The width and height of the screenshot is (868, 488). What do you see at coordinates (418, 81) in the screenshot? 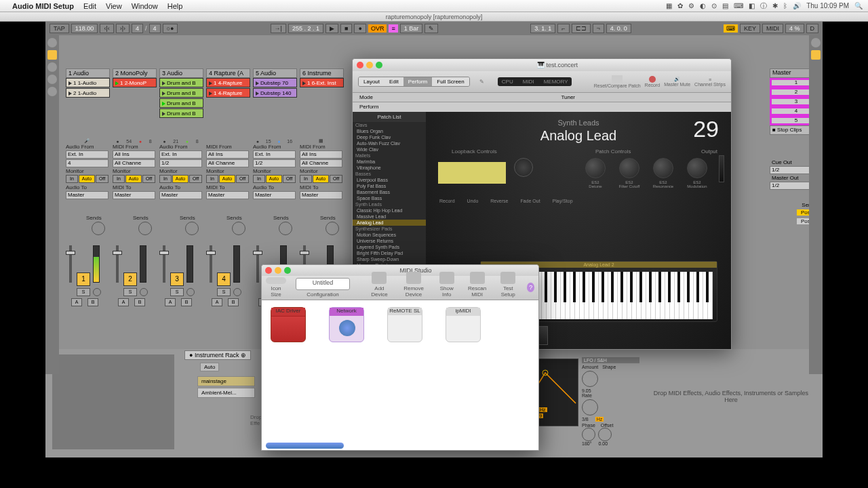
I see `tab-perform: Perform` at bounding box center [418, 81].